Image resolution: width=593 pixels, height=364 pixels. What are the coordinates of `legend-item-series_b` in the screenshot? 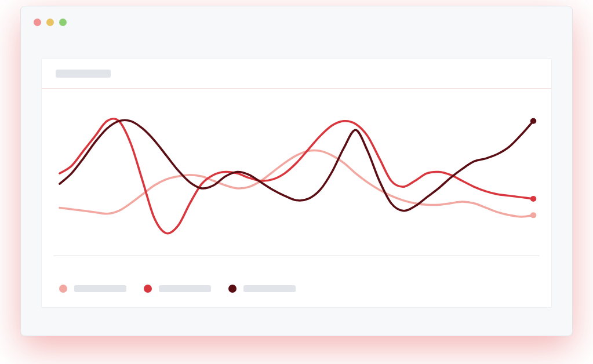 It's located at (177, 289).